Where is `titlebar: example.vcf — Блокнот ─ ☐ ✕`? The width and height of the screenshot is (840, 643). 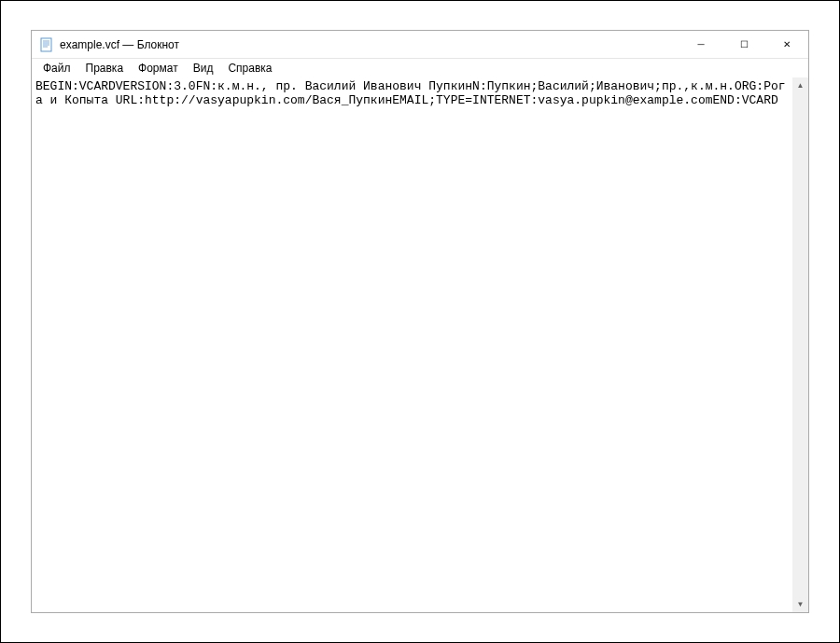
titlebar: example.vcf — Блокнот ─ ☐ ✕ is located at coordinates (420, 45).